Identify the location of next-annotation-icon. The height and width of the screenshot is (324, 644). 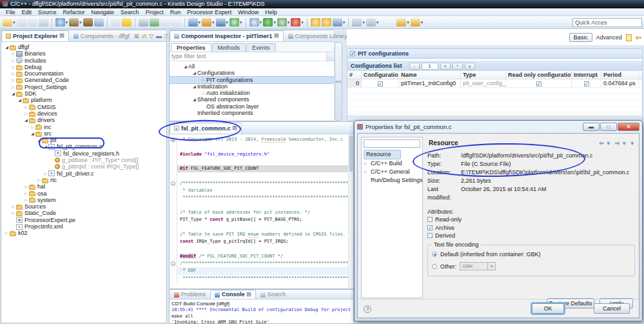
(371, 22).